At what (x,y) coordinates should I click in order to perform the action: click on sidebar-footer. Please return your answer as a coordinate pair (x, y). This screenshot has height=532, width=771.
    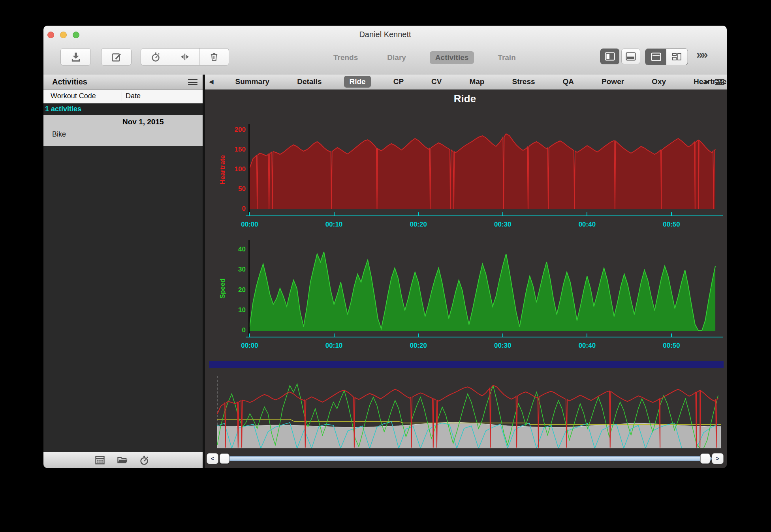
    Looking at the image, I should click on (123, 460).